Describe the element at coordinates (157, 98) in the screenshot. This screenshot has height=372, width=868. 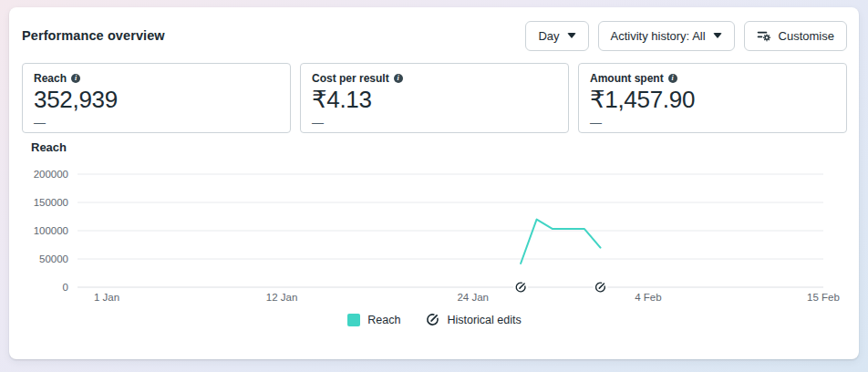
I see `metric-card-reach: Reach i 352,939 —` at that location.